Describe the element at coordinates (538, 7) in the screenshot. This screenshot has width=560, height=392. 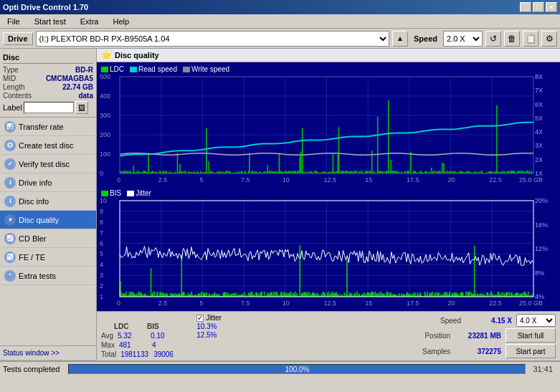
I see `maximize-button: □` at that location.